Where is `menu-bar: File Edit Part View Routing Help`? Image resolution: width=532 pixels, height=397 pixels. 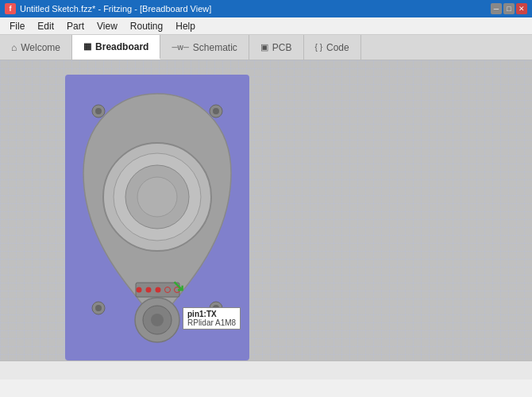
menu-bar: File Edit Part View Routing Help is located at coordinates (266, 26).